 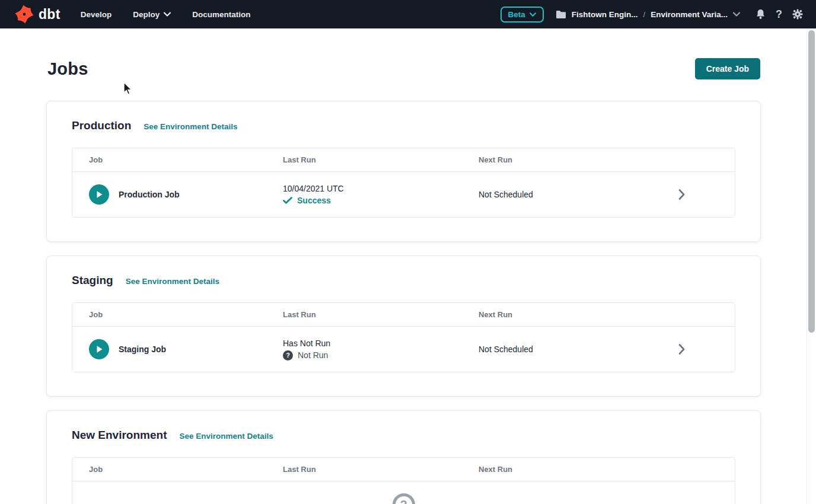 What do you see at coordinates (288, 200) in the screenshot?
I see `check-icon` at bounding box center [288, 200].